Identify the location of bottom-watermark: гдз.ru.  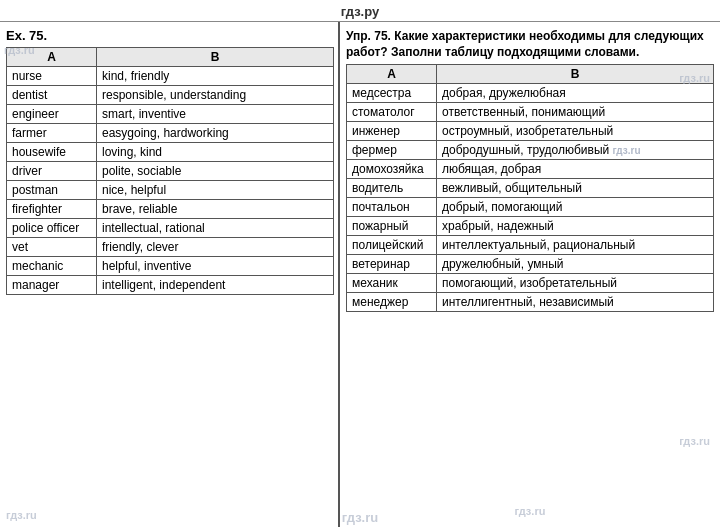
(360, 518).